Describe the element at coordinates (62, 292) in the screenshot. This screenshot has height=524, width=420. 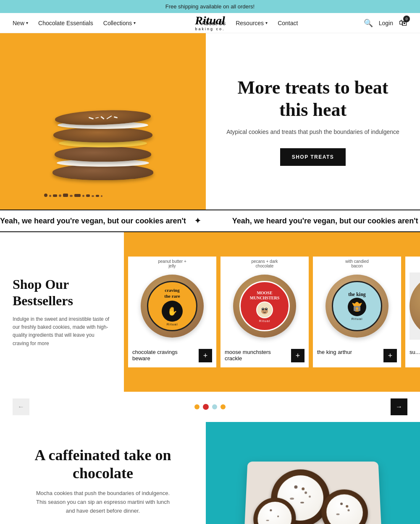
I see `bestsellers-title: Shop Our Bestsellers` at that location.